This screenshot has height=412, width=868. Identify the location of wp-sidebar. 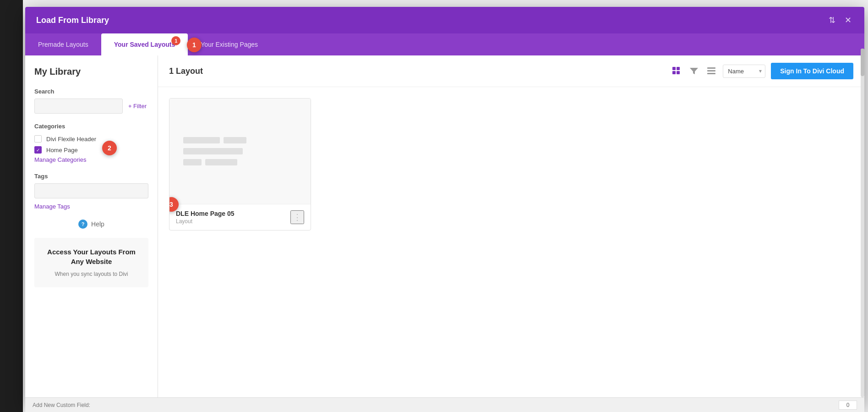
(11, 206).